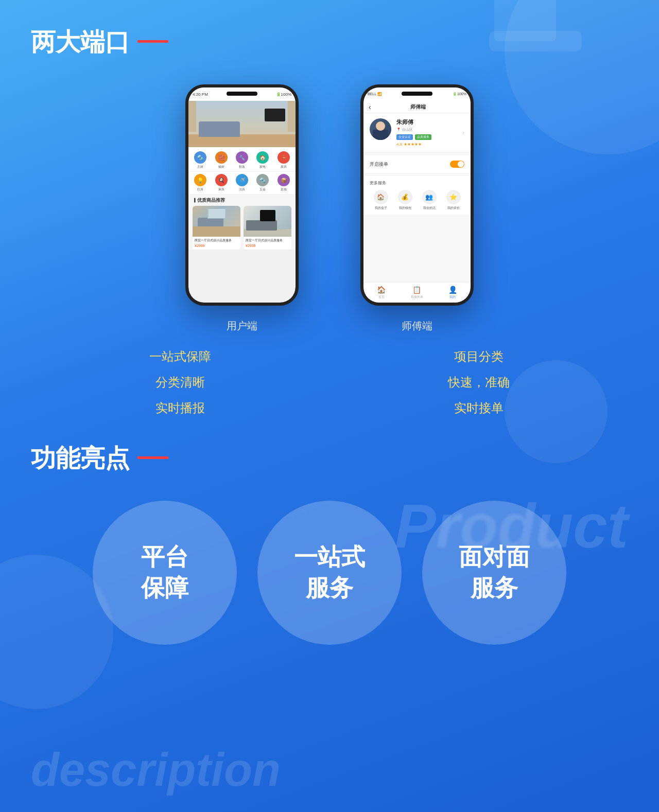 The width and height of the screenshot is (659, 812). Describe the element at coordinates (155, 770) in the screenshot. I see `bg-desc-text: description` at that location.